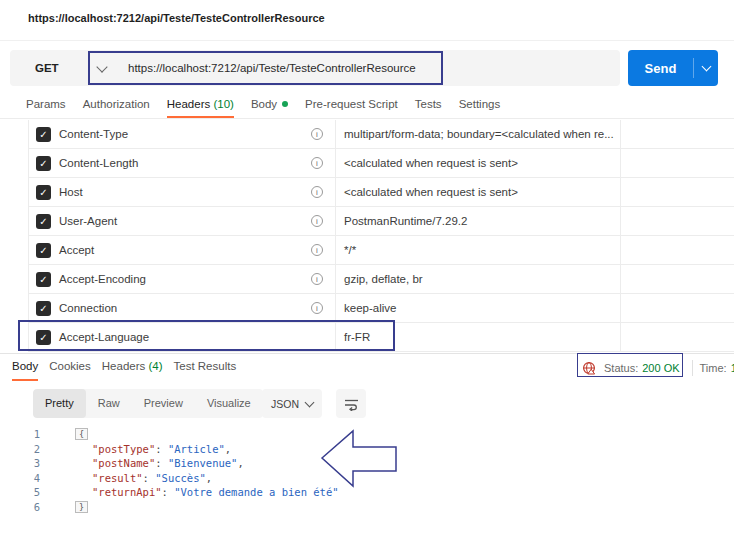 This screenshot has width=734, height=546. I want to click on json-line: "postType": "Article",, so click(162, 449).